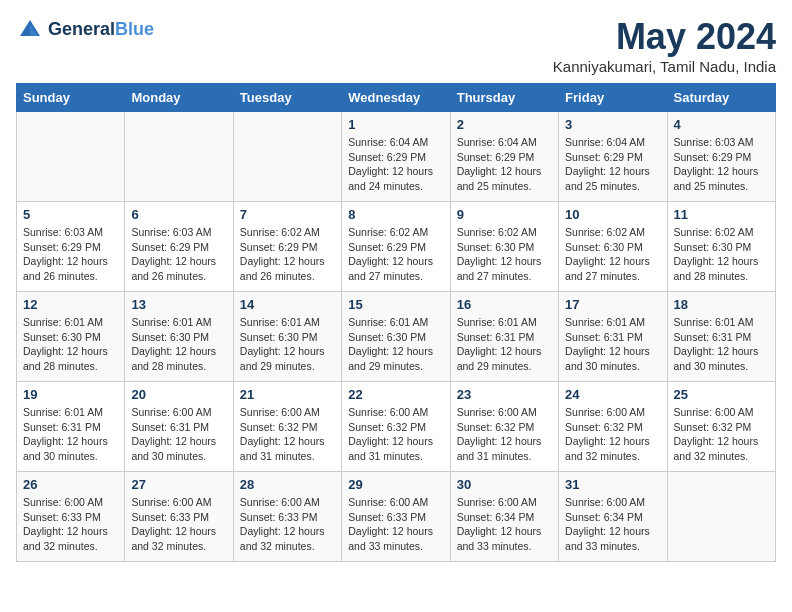 This screenshot has width=792, height=612. I want to click on calendar-week-row: 1Sunrise: 6:04 AM Sunset: 6:29 PM Daylig…, so click(396, 157).